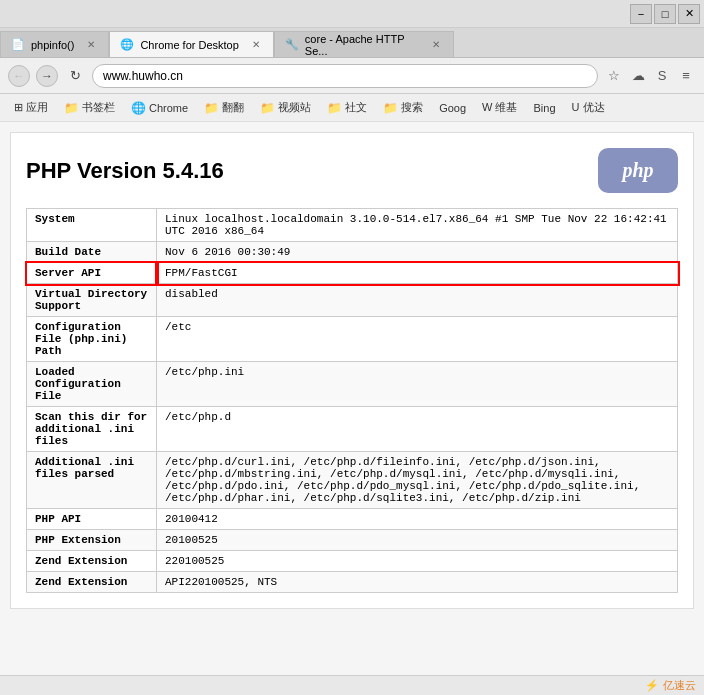  I want to click on table-row: Loaded Configuration File/etc/php.ini, so click(352, 384).